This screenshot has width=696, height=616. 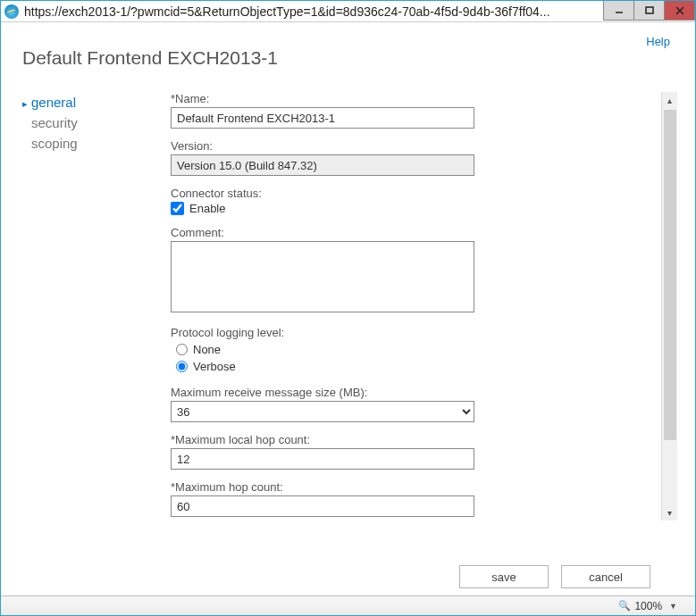 I want to click on enable-checkbox, so click(x=177, y=209).